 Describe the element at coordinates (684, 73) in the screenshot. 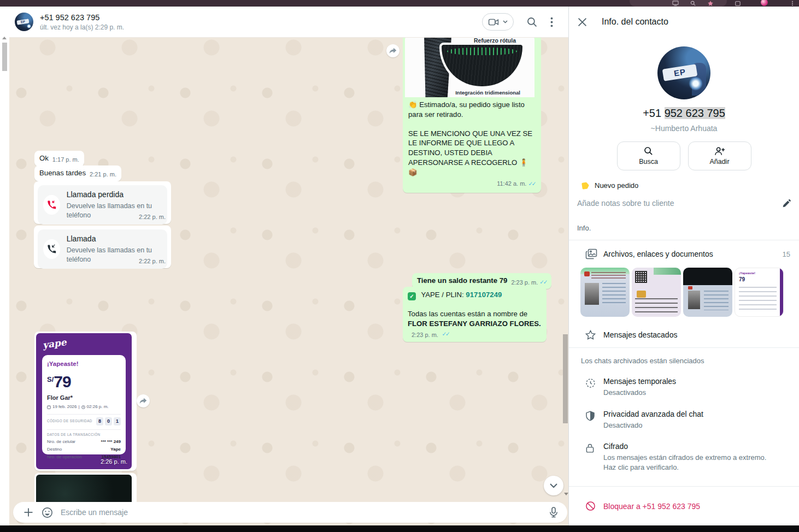

I see `contact-profile-photo: EP` at that location.